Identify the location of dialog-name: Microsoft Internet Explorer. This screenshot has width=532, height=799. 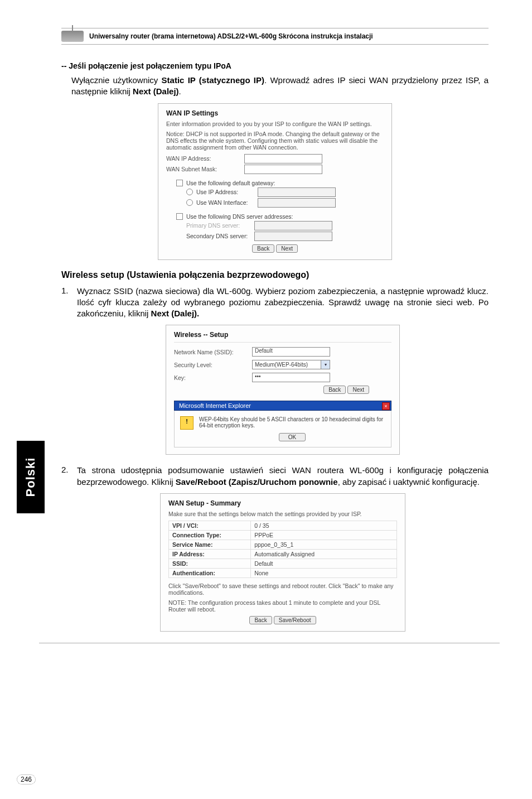
(215, 406).